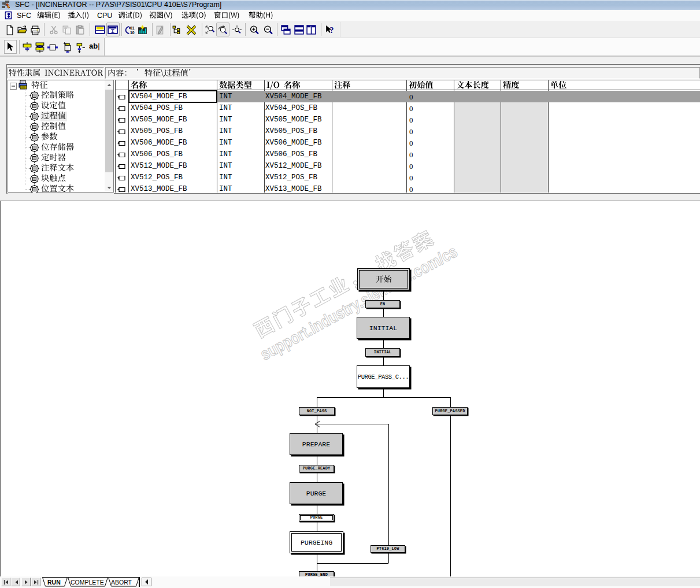  I want to click on svg-text: 01, so click(132, 28).